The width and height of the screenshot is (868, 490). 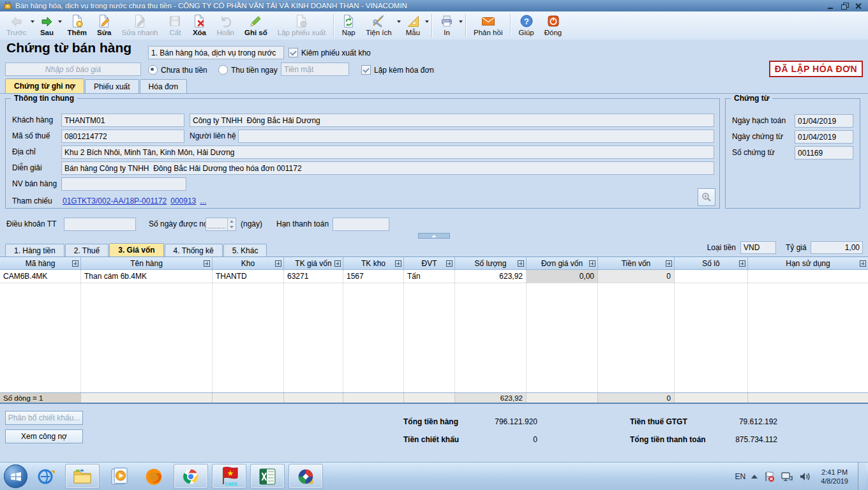 I want to click on kiem-phieu-checkbox: Kiêm phiếu xuất kho, so click(x=329, y=53).